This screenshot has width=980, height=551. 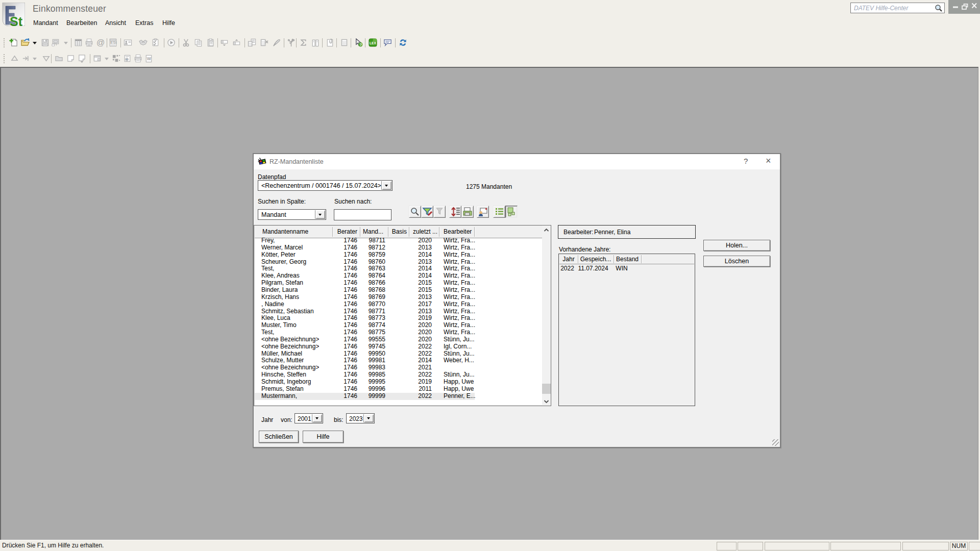 What do you see at coordinates (113, 43) in the screenshot?
I see `svg-text: ESt` at bounding box center [113, 43].